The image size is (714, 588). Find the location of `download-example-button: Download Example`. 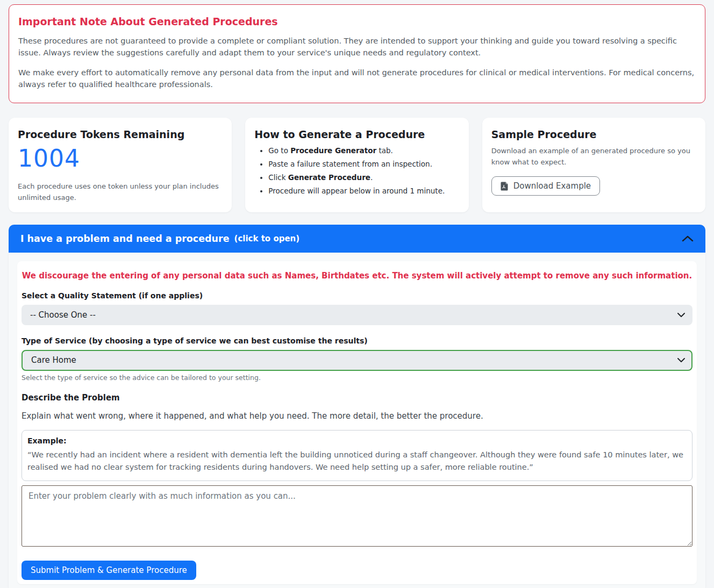

download-example-button: Download Example is located at coordinates (546, 186).